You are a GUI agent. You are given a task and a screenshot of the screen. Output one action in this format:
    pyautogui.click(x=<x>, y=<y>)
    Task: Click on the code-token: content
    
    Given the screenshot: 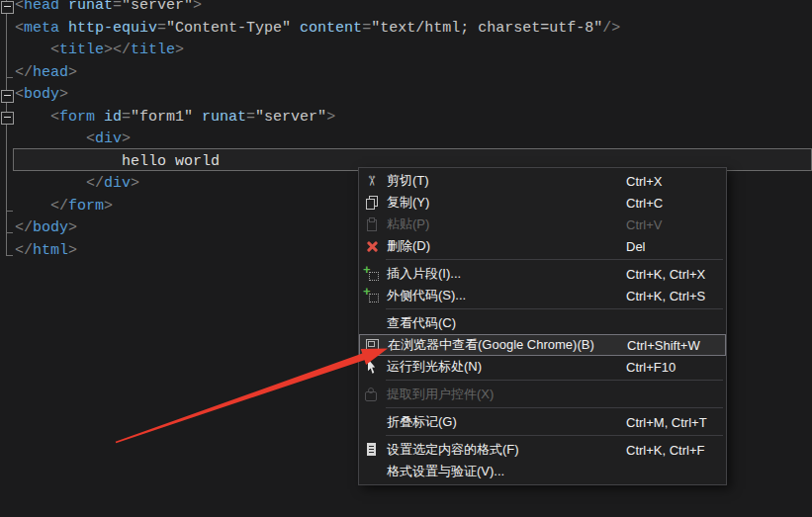 What is the action you would take?
    pyautogui.click(x=326, y=28)
    